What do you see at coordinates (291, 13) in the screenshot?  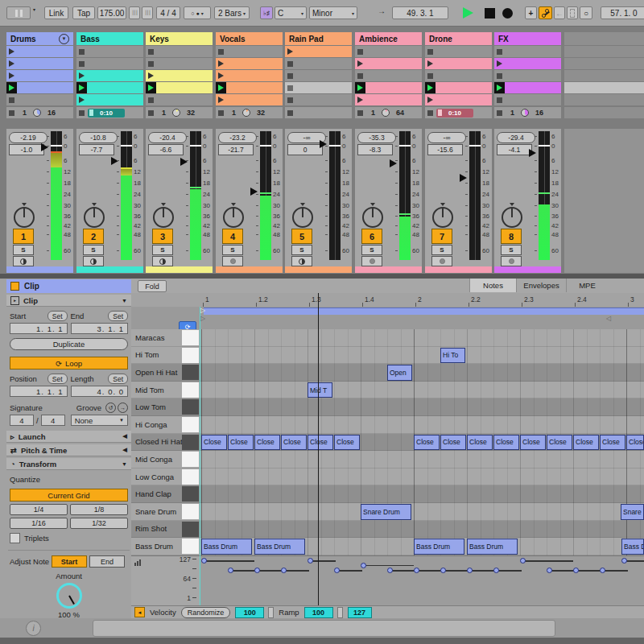 I see `key-root-menu: C▾` at bounding box center [291, 13].